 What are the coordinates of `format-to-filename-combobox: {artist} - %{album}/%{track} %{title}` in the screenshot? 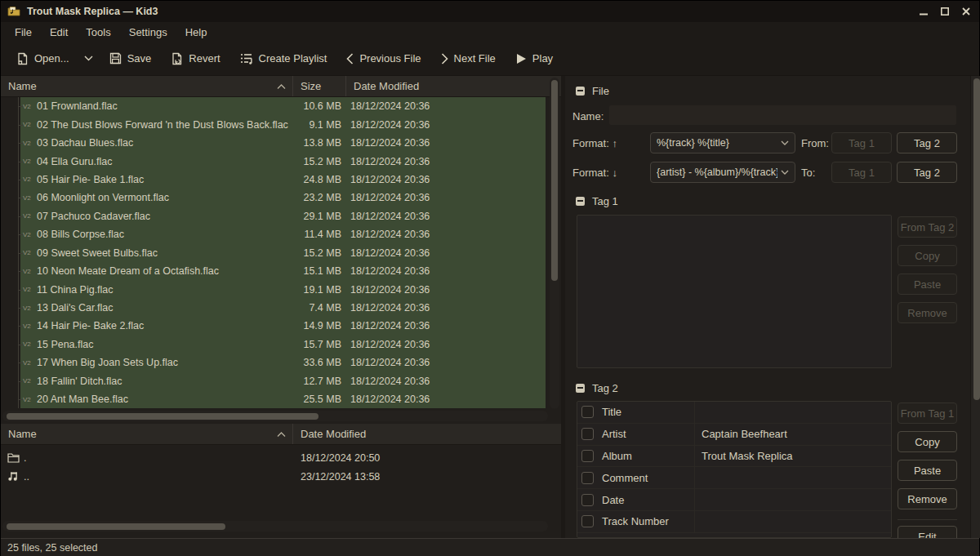 It's located at (723, 172).